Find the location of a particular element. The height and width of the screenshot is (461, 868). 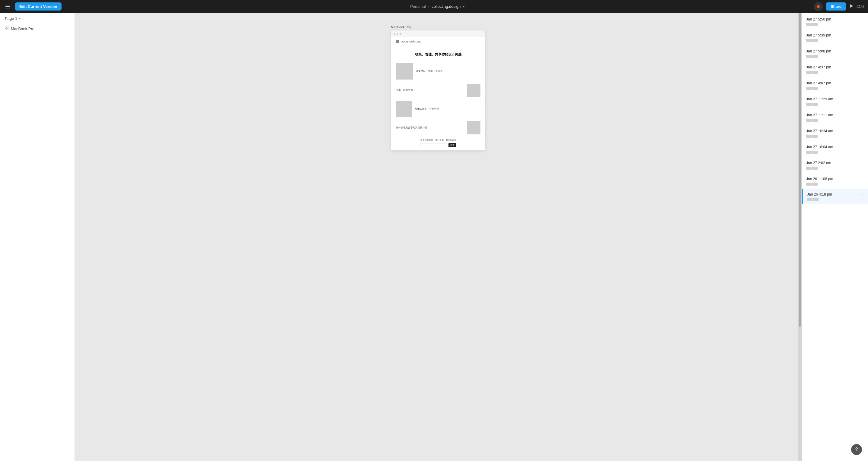

version-timestamp-7: Jan 27 10:34 am is located at coordinates (819, 131).